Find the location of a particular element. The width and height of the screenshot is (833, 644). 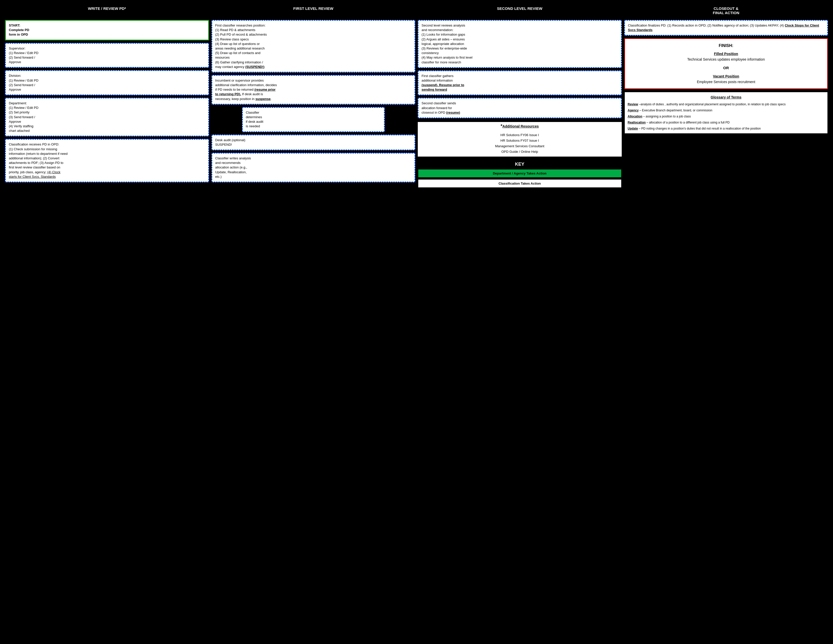

col3-header: SECOND LEVEL REVIEW is located at coordinates (519, 11).